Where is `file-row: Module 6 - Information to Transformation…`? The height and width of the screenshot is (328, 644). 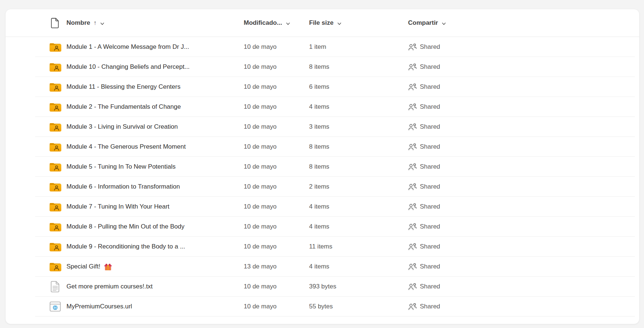
file-row: Module 6 - Information to Transformation… is located at coordinates (322, 187).